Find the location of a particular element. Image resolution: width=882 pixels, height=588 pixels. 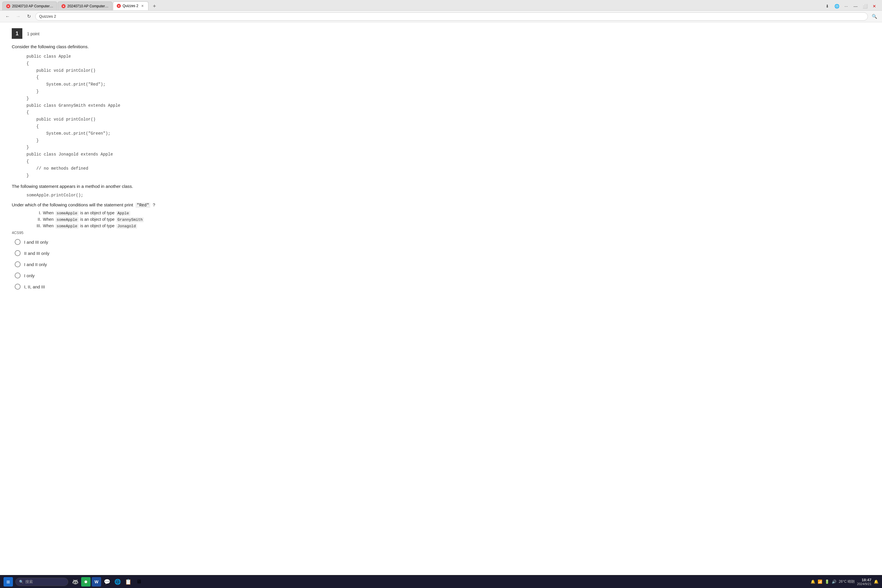

minimize-button: — is located at coordinates (855, 6).